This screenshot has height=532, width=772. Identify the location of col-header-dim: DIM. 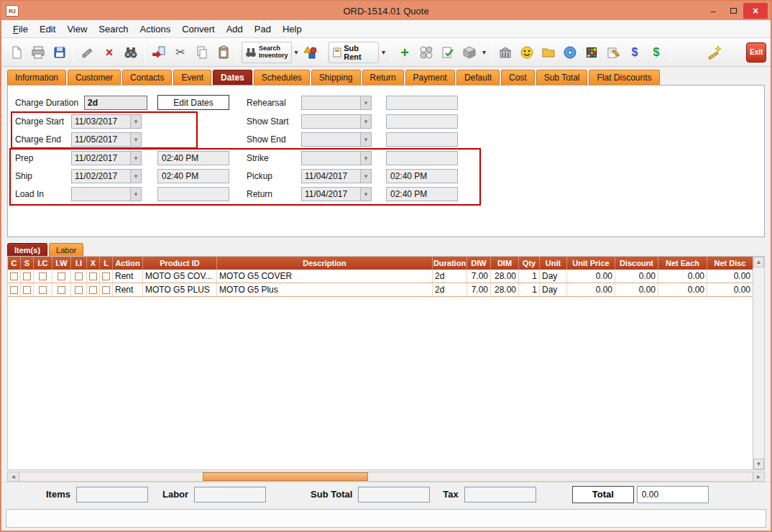
(505, 263).